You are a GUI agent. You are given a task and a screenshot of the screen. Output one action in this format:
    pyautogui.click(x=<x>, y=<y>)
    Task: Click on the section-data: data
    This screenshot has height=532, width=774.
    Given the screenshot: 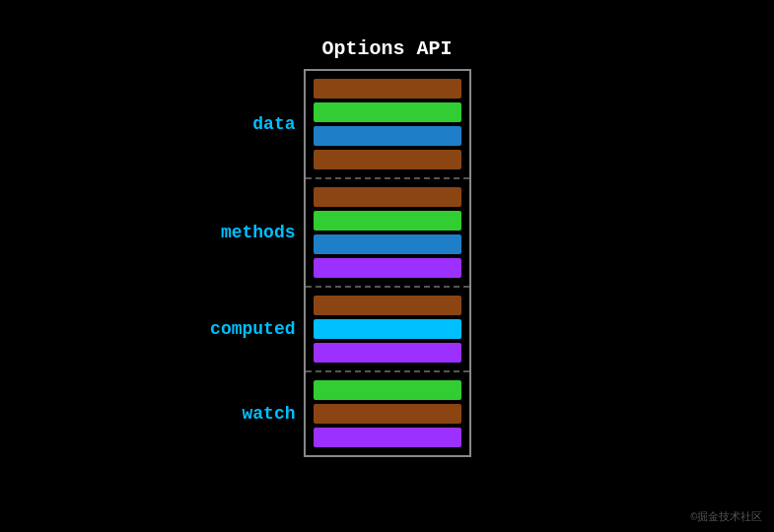 What is the action you would take?
    pyautogui.click(x=387, y=125)
    